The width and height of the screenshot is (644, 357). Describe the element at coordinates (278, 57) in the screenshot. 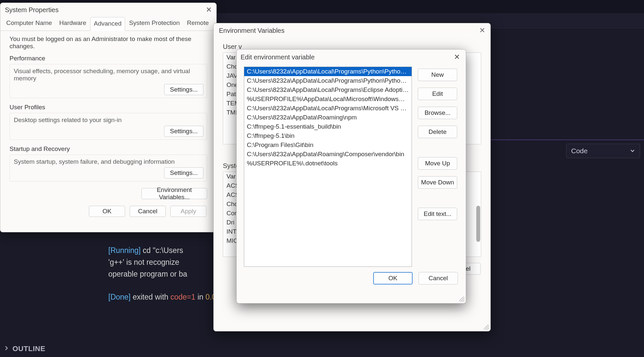

I see `editwin-title: Edit environment variable` at that location.